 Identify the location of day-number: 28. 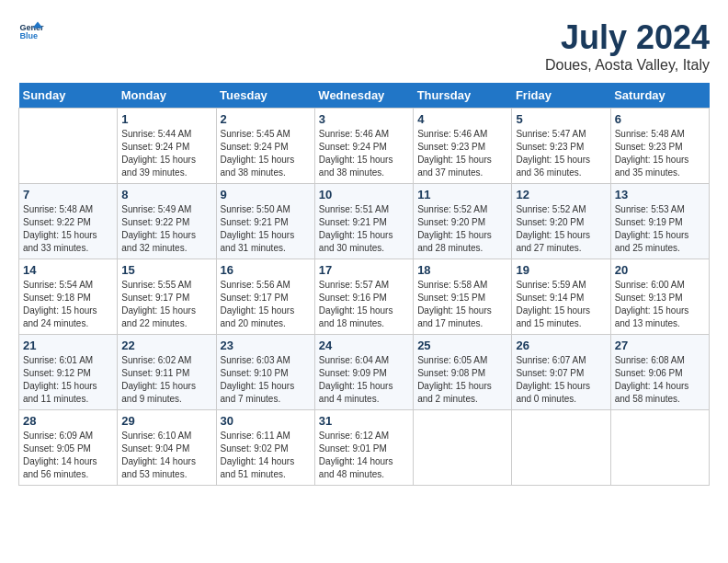
(68, 421).